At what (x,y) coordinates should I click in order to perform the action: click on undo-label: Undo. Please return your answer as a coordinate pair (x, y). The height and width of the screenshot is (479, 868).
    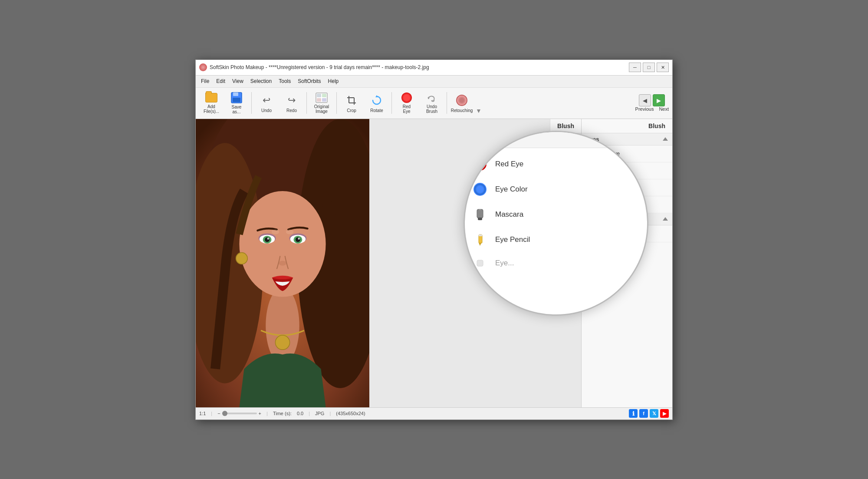
    Looking at the image, I should click on (266, 110).